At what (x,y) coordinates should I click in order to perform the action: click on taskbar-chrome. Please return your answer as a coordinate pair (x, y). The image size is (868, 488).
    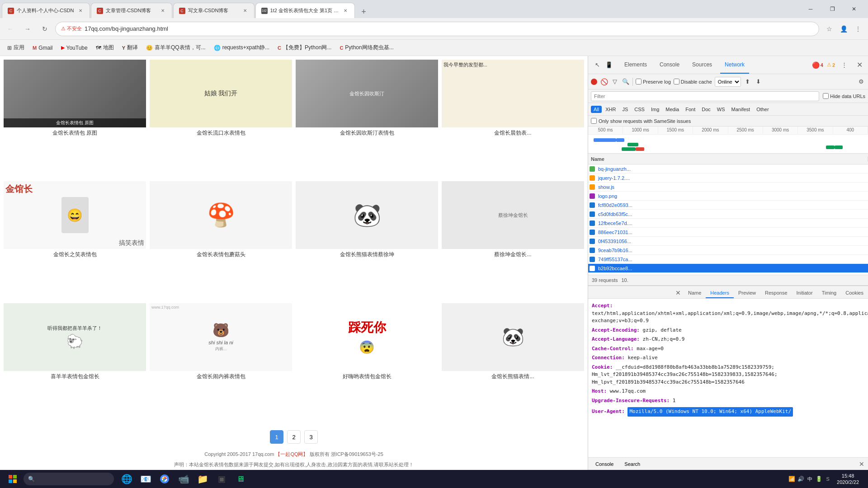
    Looking at the image, I should click on (165, 479).